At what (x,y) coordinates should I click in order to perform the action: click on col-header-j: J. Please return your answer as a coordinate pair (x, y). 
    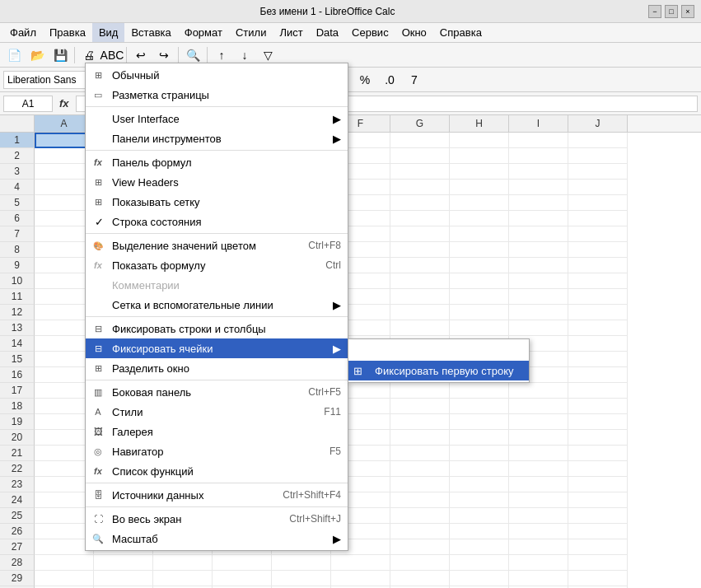
    Looking at the image, I should click on (598, 124).